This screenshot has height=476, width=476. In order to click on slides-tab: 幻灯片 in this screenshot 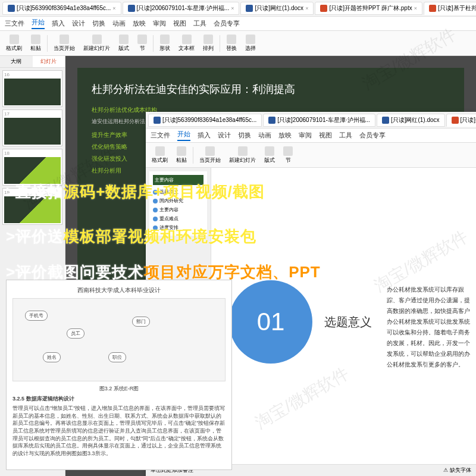, I will do `click(49, 62)`.